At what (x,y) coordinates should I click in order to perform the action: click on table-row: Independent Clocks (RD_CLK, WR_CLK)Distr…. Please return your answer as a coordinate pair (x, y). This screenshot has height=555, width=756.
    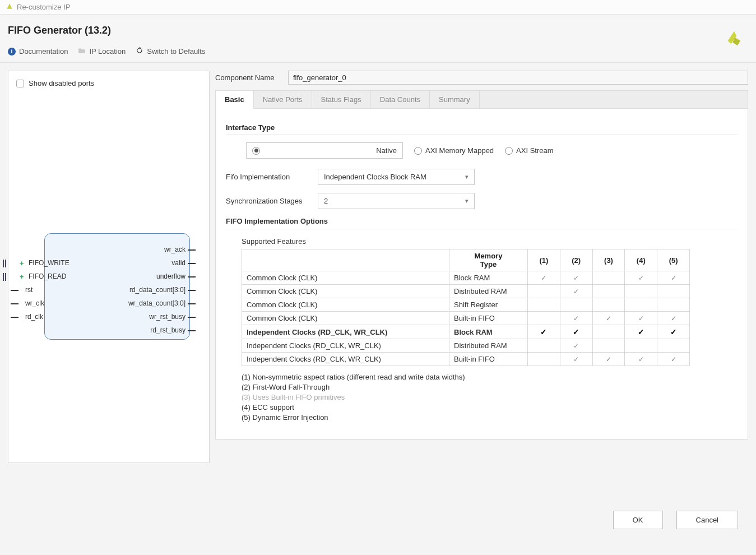
    Looking at the image, I should click on (466, 346).